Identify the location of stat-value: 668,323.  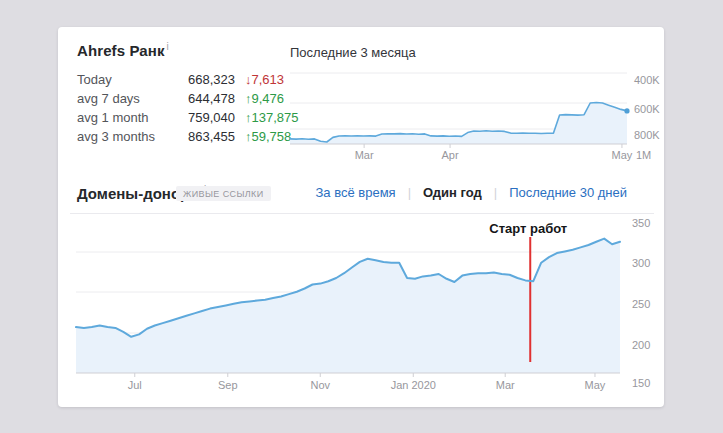
(206, 80).